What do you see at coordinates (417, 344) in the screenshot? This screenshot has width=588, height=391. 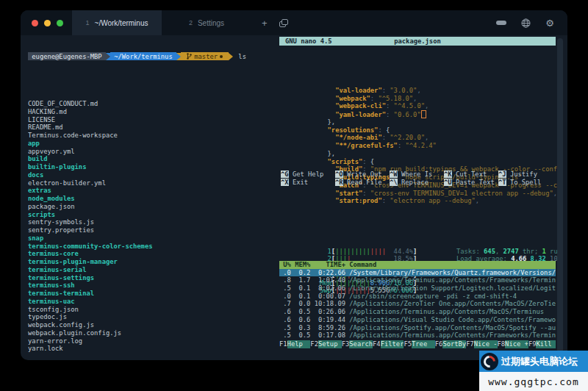 I see `htop-function-key-bar: F1 Help F2 Setup F3 Search F4 Filter F5 …` at bounding box center [417, 344].